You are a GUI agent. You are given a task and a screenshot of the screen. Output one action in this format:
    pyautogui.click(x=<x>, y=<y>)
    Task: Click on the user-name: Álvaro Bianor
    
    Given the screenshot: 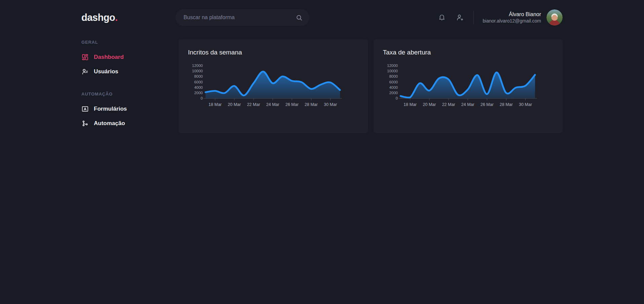 What is the action you would take?
    pyautogui.click(x=512, y=14)
    